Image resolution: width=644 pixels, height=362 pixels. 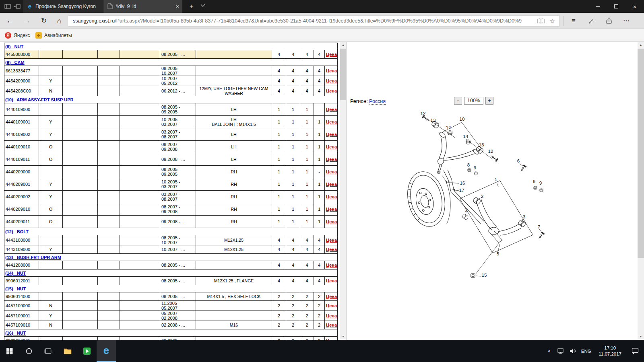 What do you see at coordinates (54, 35) in the screenshot?
I see `favorite-aviabilety: ✈ Авиабилеты` at bounding box center [54, 35].